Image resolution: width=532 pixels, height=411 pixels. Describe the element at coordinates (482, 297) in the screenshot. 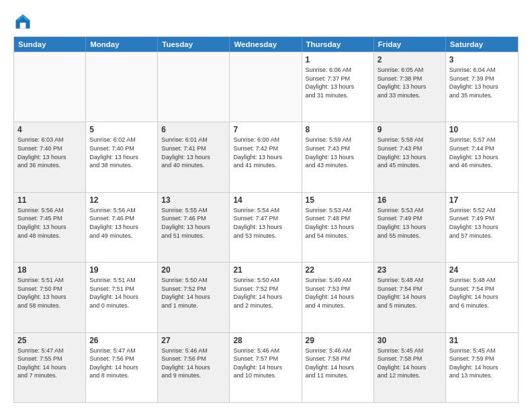

I see `calendar-cell: 24Sunrise: 5:48 AM Sunset: 7:54 PM Dayli…` at that location.